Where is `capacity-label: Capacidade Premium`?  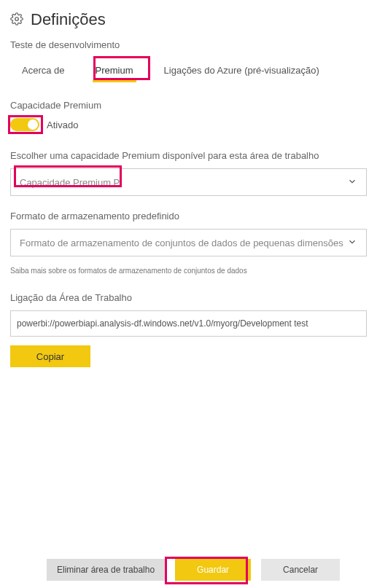
capacity-label: Capacidade Premium is located at coordinates (188, 105).